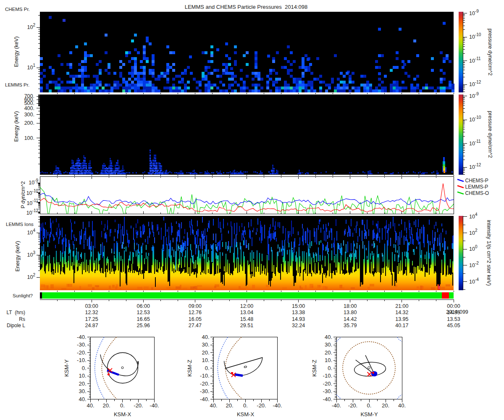  I want to click on svg-text: 00:00, so click(454, 306).